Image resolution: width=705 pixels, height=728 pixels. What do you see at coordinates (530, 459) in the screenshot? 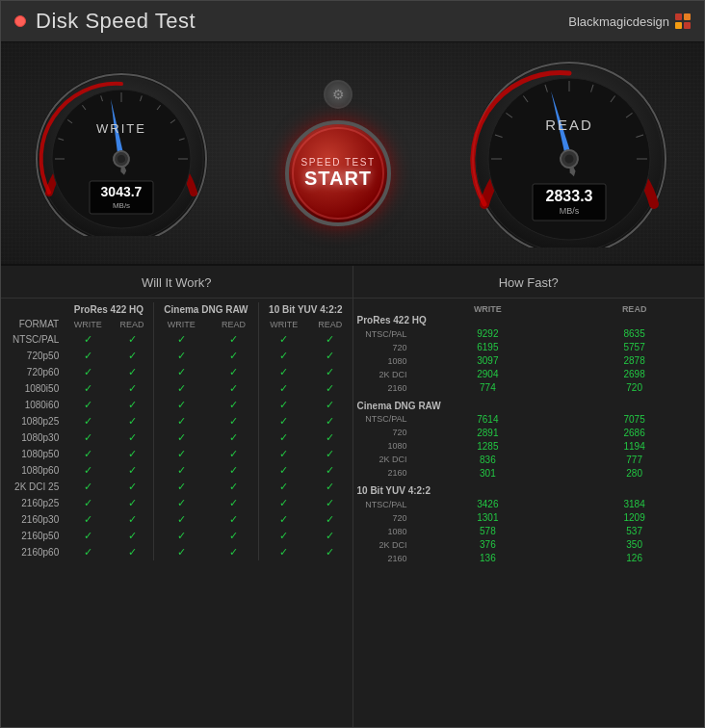
I see `hf-data-row: 2K DCI 836 777` at bounding box center [530, 459].